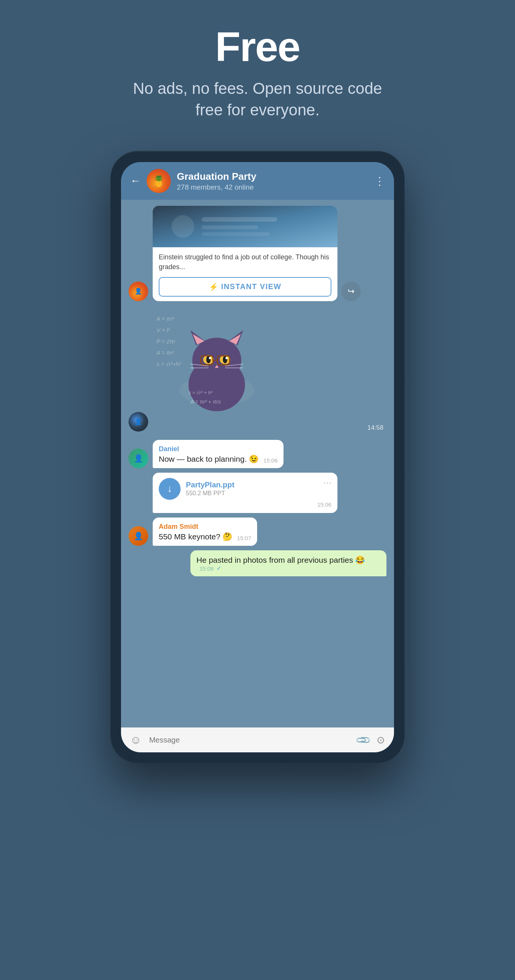  What do you see at coordinates (252, 485) in the screenshot?
I see `file-name: PartyPlan.ppt` at bounding box center [252, 485].